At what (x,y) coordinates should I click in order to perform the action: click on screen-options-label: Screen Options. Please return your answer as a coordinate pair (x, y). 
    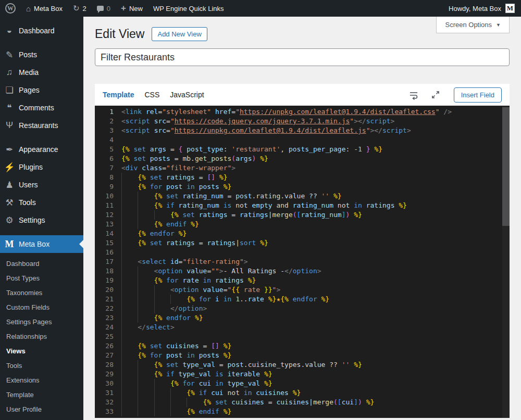
    Looking at the image, I should click on (468, 25).